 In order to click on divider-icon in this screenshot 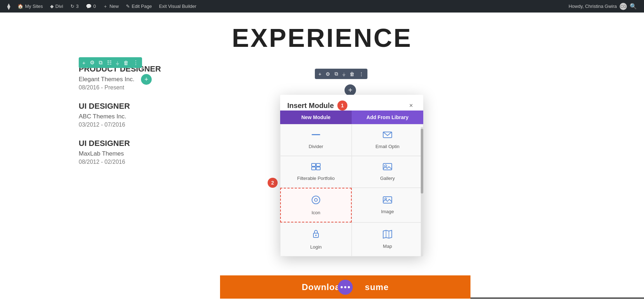, I will do `click(316, 136)`.